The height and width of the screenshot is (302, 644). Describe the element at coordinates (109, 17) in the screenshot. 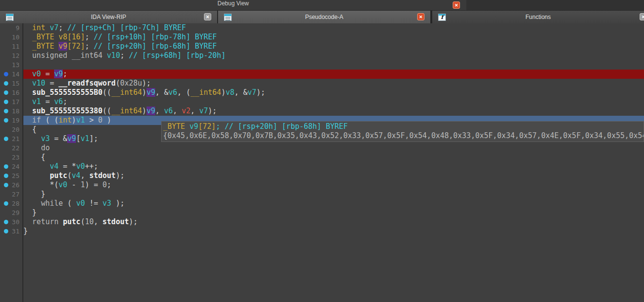

I see `panel-caption-ida-view: IDA View-RIP ✕` at that location.